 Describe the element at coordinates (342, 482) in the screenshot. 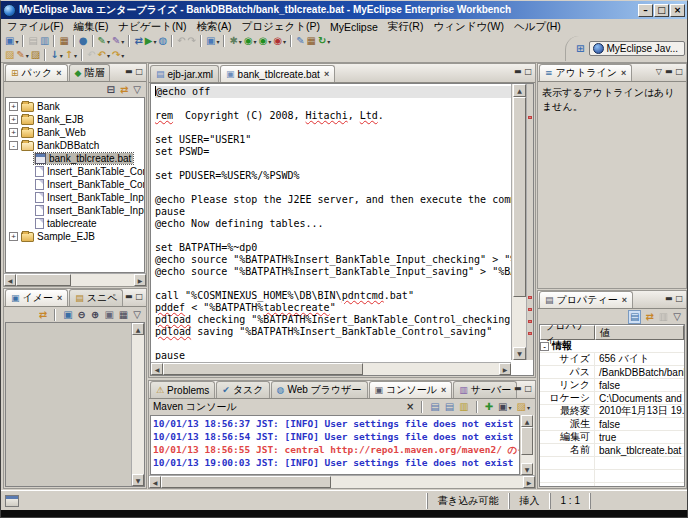

I see `console-horizontal-scrollbar: ◀ ▶` at that location.